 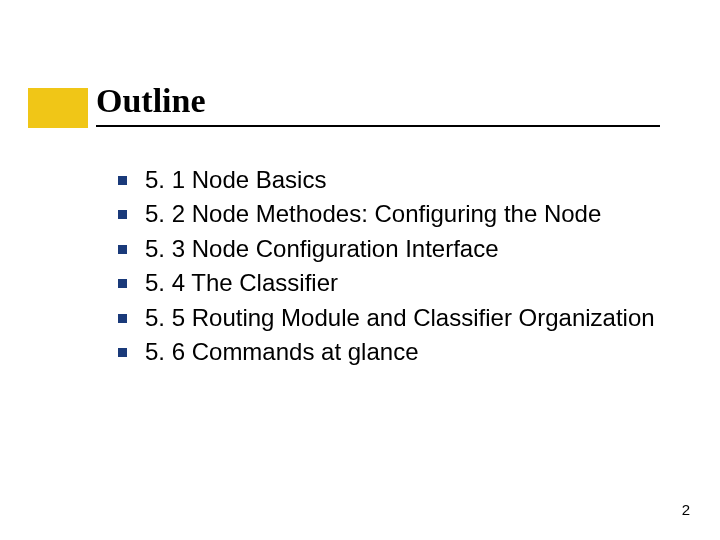 What do you see at coordinates (389, 249) in the screenshot?
I see `list-item: 5. 3 Node Configuration Interface` at bounding box center [389, 249].